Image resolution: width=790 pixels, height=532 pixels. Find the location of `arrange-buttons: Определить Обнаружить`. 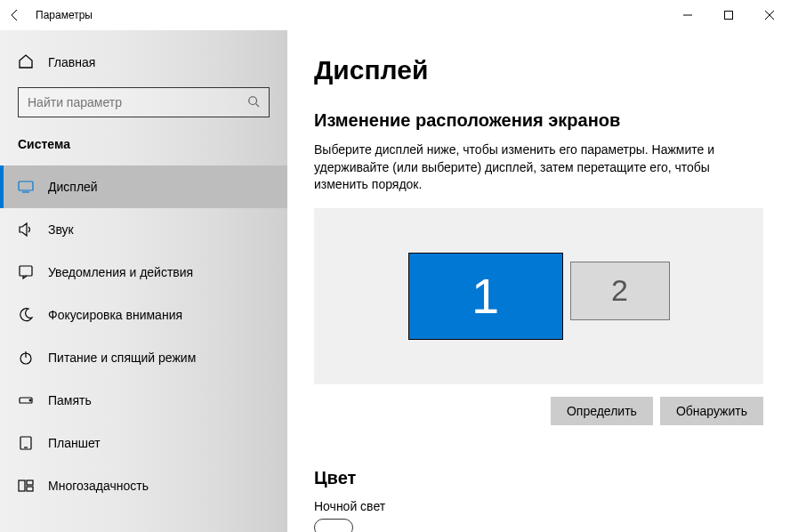

arrange-buttons: Определить Обнаружить is located at coordinates (539, 411).